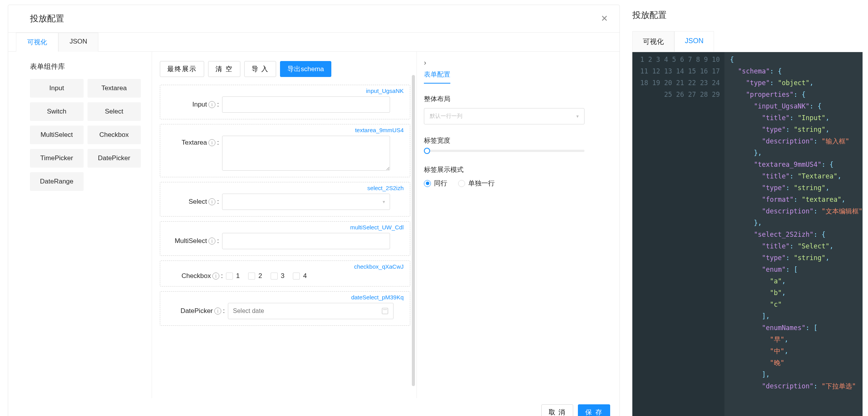 This screenshot has height=416, width=868. I want to click on field-label: Input i :, so click(193, 105).